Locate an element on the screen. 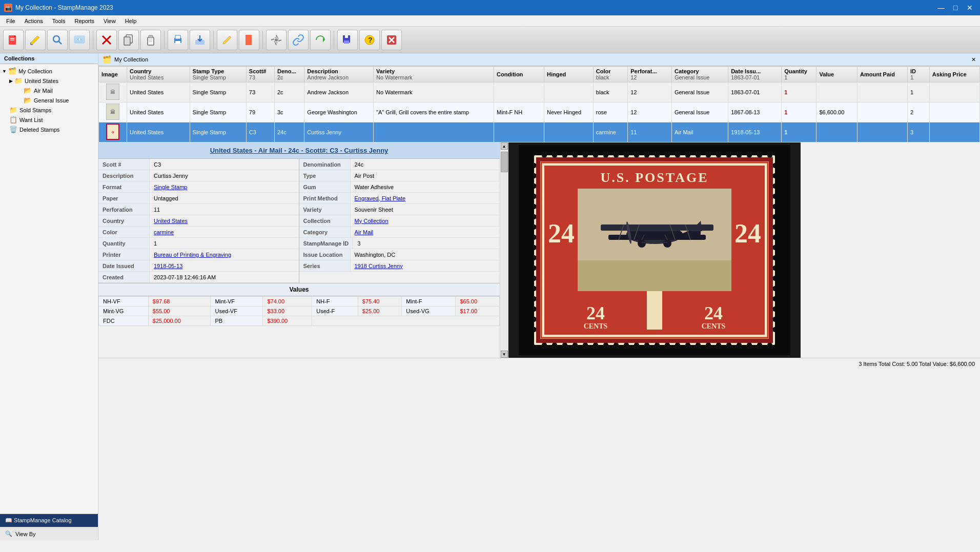 The height and width of the screenshot is (552, 980). table-row: 🏛 United States Single Stamp 73 2c Andre… is located at coordinates (539, 92).